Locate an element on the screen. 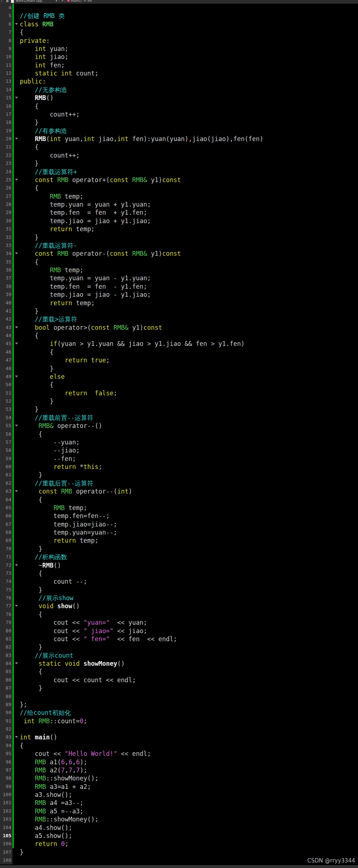 The width and height of the screenshot is (358, 868). code-line: 13public: is located at coordinates (179, 81).